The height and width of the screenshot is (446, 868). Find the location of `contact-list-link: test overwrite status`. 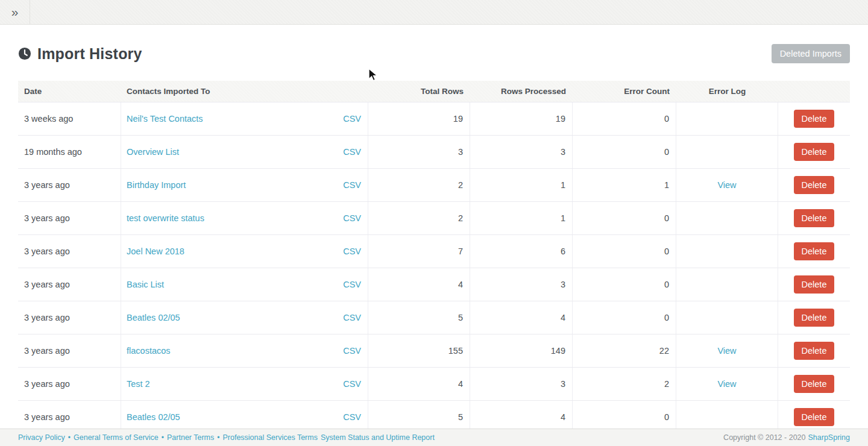

contact-list-link: test overwrite status is located at coordinates (165, 218).